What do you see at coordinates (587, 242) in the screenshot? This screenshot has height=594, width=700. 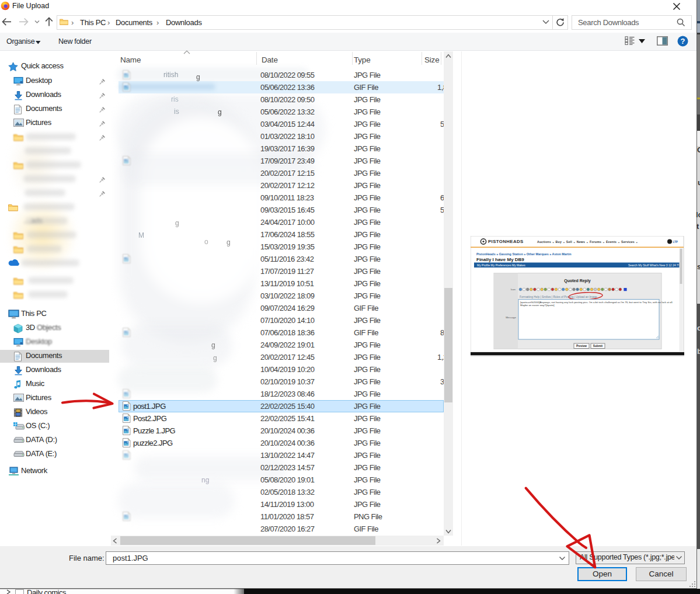 I see `svg-text:Auctions ⌄ Buy ⌄ Sell ⌄: Auctions ⌄ Buy ⌄ Sell ⌄ News ⌄ Forums ⌄ …` at bounding box center [587, 242].